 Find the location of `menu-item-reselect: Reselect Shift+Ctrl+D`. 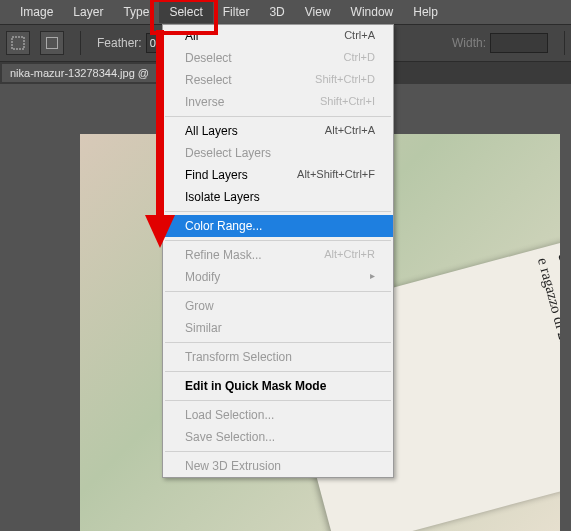

menu-item-reselect: Reselect Shift+Ctrl+D is located at coordinates (278, 80).